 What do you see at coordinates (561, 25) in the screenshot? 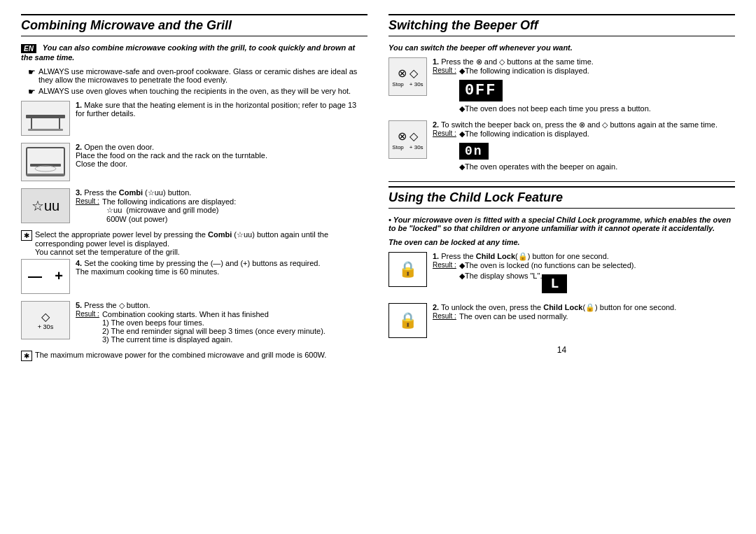
I see `right-section1-title: Switching the Beeper Off` at bounding box center [561, 25].